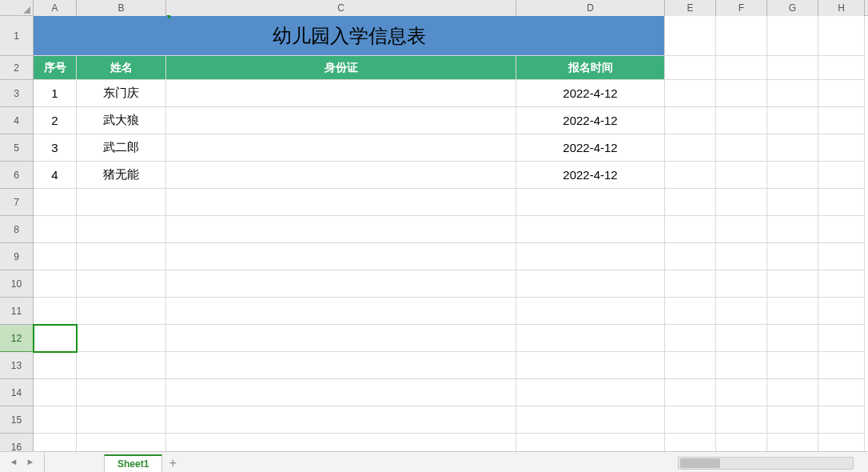  I want to click on cell-C5, so click(341, 148).